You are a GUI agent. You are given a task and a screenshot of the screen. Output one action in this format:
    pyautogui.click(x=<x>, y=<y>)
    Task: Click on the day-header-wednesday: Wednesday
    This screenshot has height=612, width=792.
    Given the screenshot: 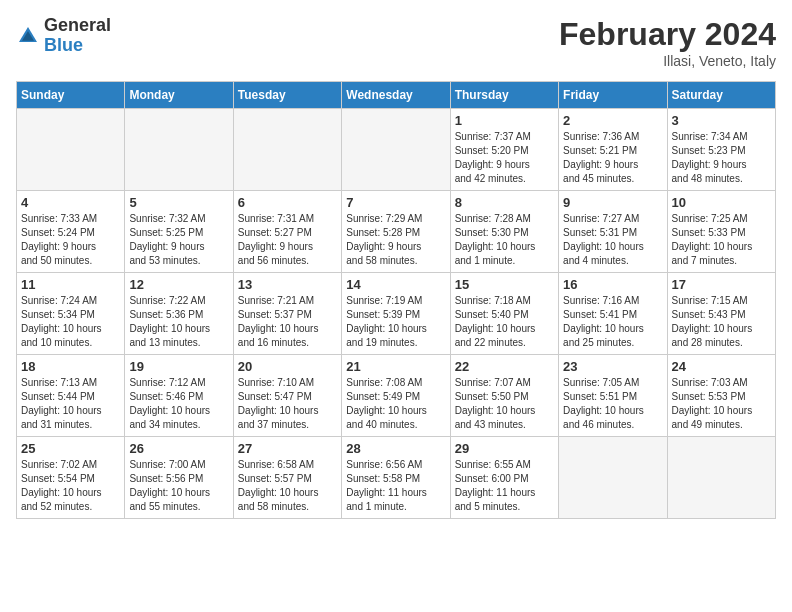 What is the action you would take?
    pyautogui.click(x=396, y=96)
    